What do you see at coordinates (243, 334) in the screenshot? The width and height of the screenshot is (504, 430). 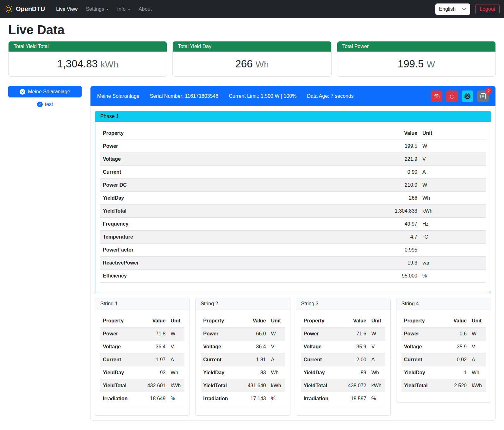 I see `table-row: Power 66.0 W` at bounding box center [243, 334].